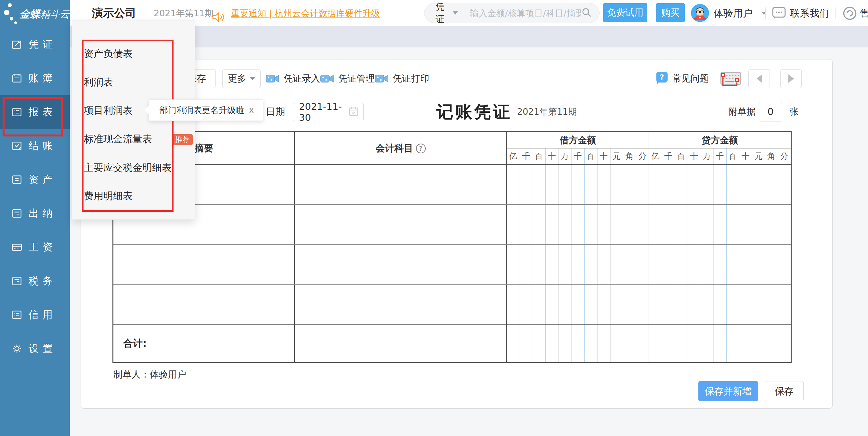 The image size is (868, 436). Describe the element at coordinates (293, 79) in the screenshot. I see `video-link-entry: 凭证录入` at that location.